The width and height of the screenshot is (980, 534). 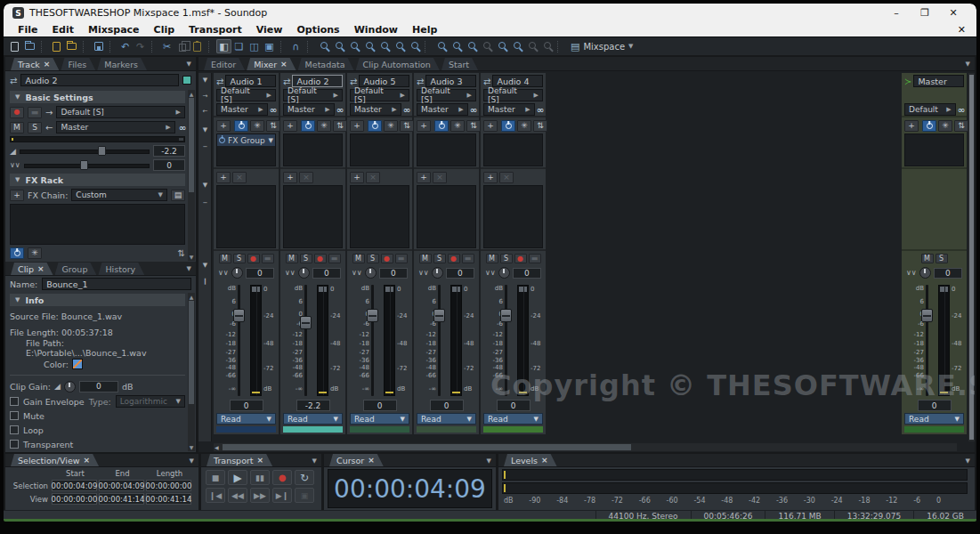 I want to click on time-field: 00:00:04:09, so click(x=121, y=486).